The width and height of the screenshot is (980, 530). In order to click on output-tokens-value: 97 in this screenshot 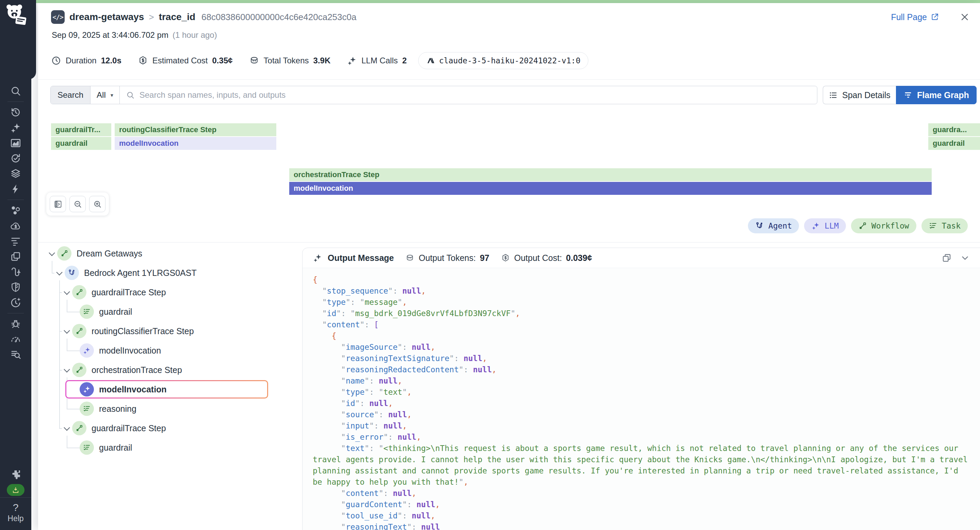, I will do `click(485, 258)`.